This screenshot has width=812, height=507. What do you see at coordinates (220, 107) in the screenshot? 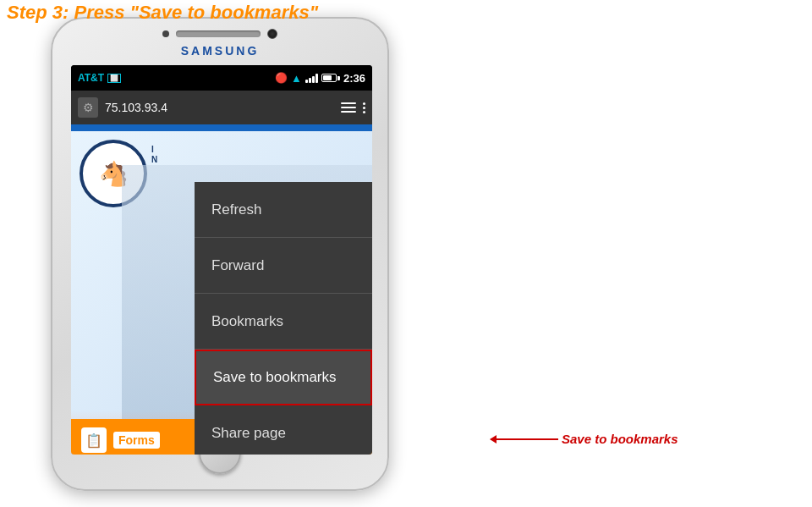
I see `url-field: 75.103.93.4` at bounding box center [220, 107].